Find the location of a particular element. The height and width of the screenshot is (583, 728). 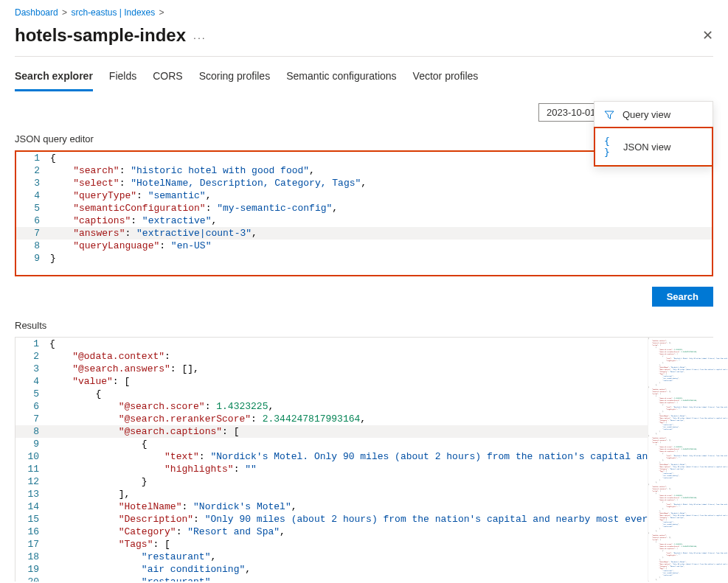

code-line: 9 { is located at coordinates (364, 444).